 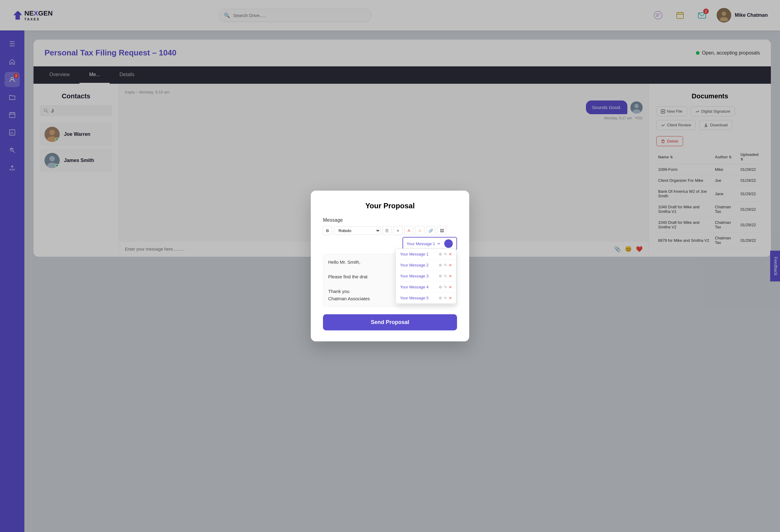 I want to click on template-item-4: Your Message 4 ⚙ ✎ ✕, so click(x=426, y=287).